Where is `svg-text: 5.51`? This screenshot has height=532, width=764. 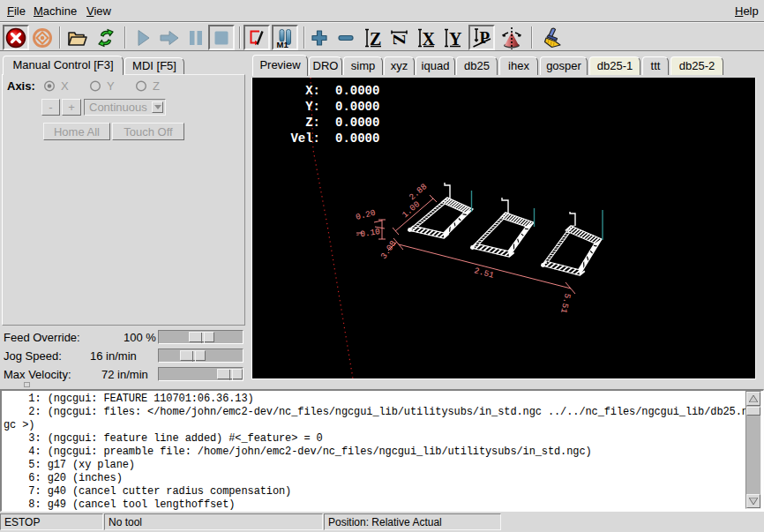
svg-text: 5.51 is located at coordinates (566, 303).